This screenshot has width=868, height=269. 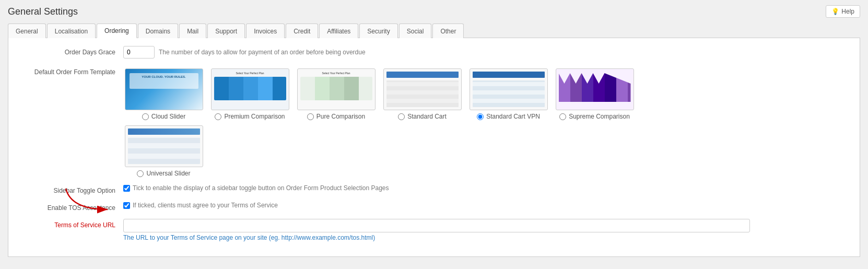 I want to click on template-label-standard-cart: Standard Cart, so click(x=427, y=116).